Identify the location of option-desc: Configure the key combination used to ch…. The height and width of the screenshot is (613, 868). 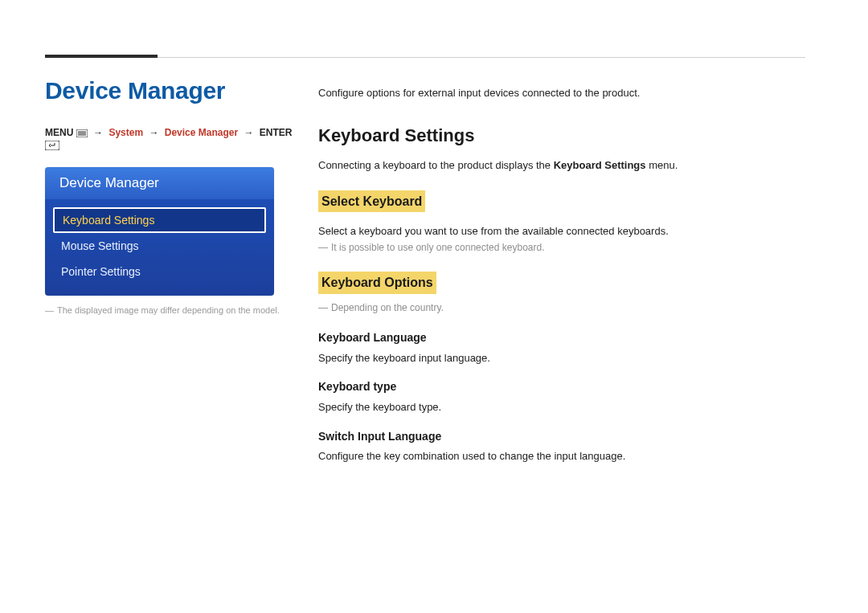
(562, 456).